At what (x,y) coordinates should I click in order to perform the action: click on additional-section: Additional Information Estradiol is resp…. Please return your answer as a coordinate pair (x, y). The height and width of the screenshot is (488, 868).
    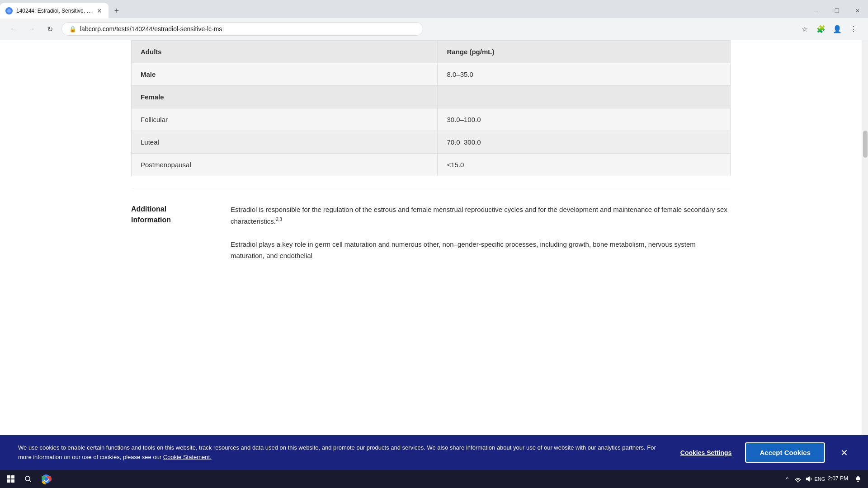
    Looking at the image, I should click on (431, 239).